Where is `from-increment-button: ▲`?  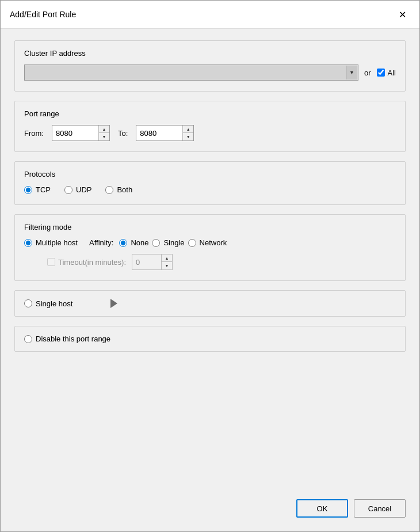
from-increment-button: ▲ is located at coordinates (104, 129).